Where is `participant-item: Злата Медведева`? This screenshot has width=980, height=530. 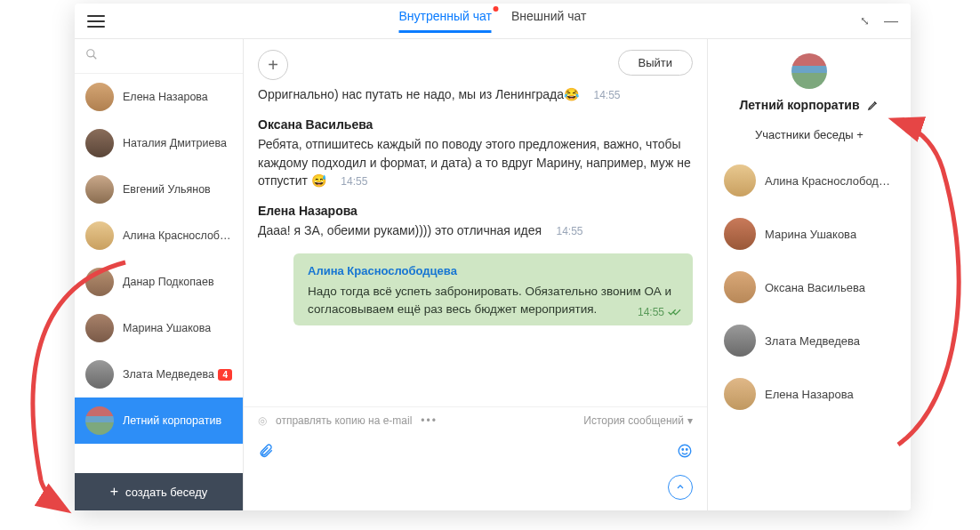 participant-item: Злата Медведева is located at coordinates (809, 341).